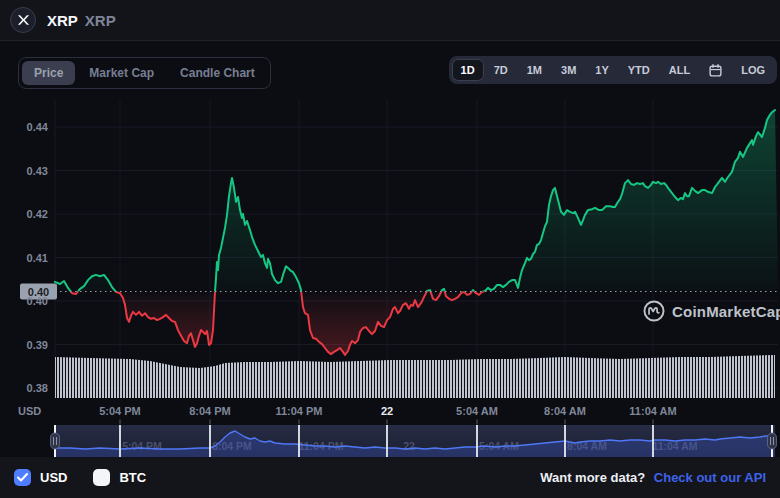 The width and height of the screenshot is (780, 498). What do you see at coordinates (122, 73) in the screenshot?
I see `tab-market-cap: Market Cap` at bounding box center [122, 73].